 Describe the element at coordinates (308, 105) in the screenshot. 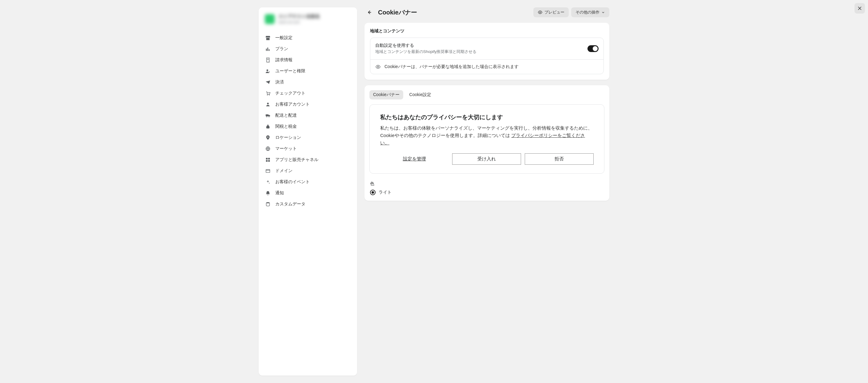

I see `sidebar-item-customer-accounts: お客様アカウント` at that location.